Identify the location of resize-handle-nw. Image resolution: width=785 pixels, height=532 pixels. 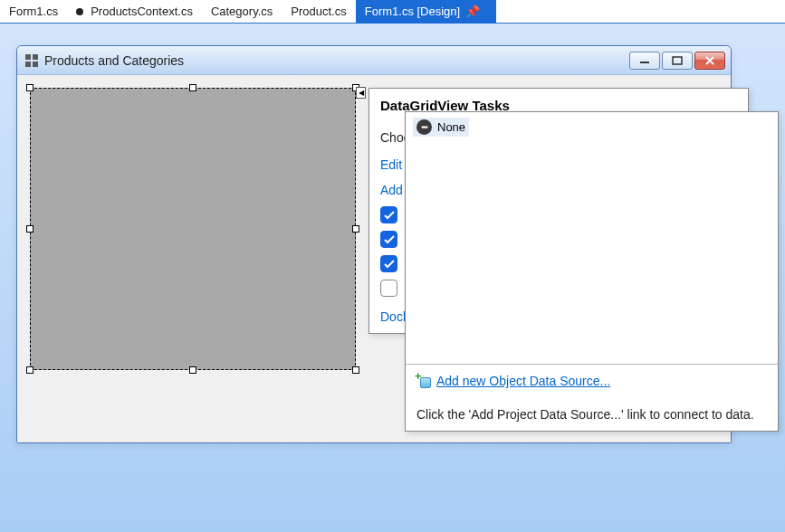
(30, 88).